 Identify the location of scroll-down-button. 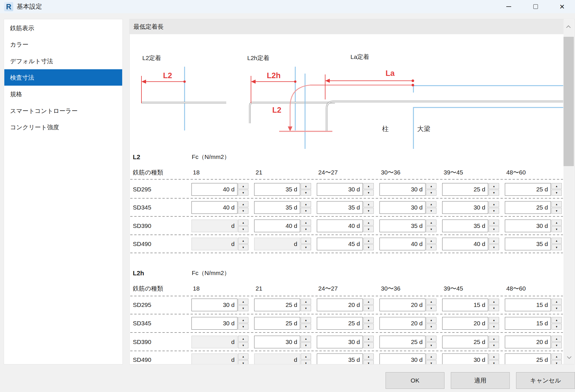
(569, 357).